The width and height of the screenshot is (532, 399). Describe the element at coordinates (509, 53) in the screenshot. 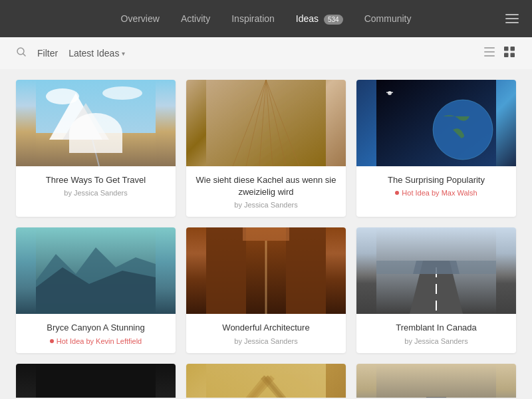

I see `grid-view-button` at that location.